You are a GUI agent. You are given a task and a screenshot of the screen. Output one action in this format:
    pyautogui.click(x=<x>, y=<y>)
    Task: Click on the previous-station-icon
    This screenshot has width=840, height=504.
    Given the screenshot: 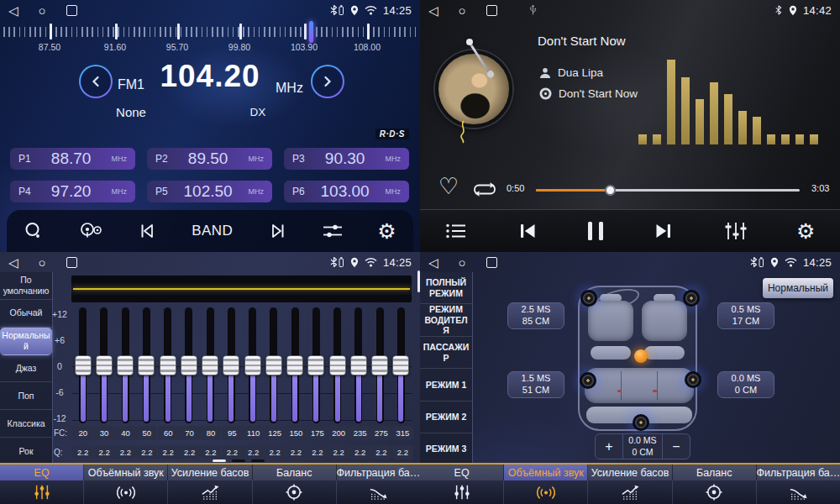 What is the action you would take?
    pyautogui.click(x=148, y=231)
    